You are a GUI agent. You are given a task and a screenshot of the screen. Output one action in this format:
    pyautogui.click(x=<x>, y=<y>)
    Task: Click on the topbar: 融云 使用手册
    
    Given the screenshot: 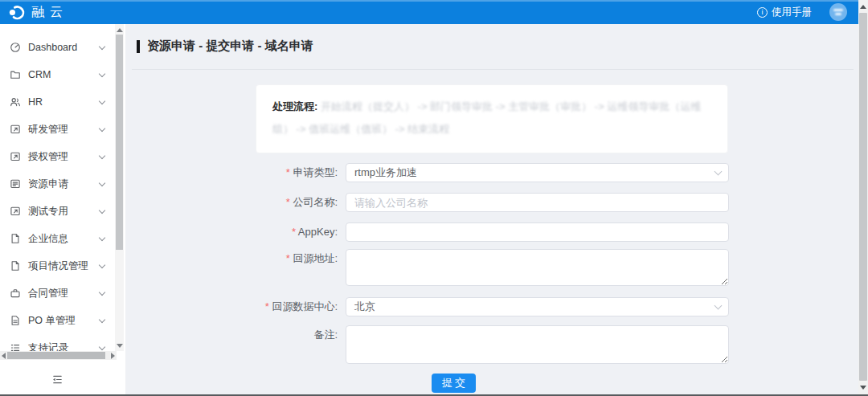 What is the action you would take?
    pyautogui.click(x=429, y=12)
    